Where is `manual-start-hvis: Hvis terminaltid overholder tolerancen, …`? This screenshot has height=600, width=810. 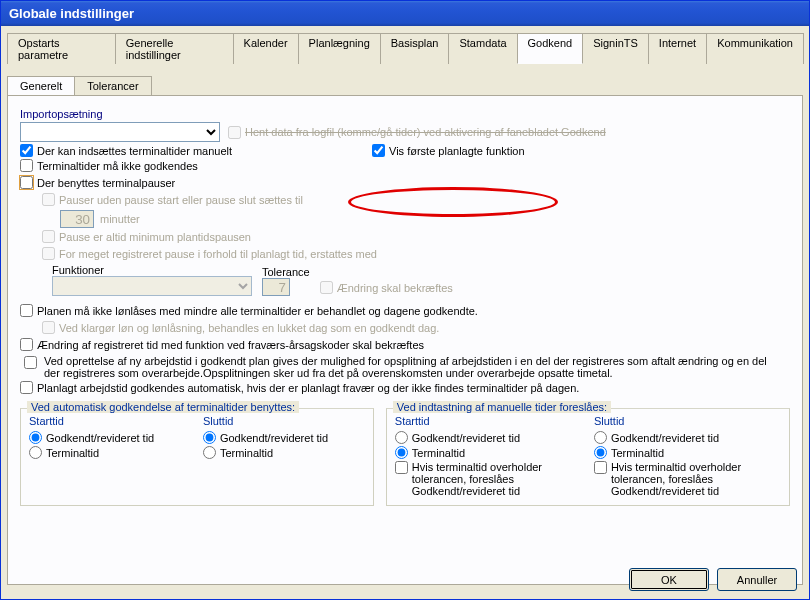 manual-start-hvis: Hvis terminaltid overholder tolerancen, … is located at coordinates (478, 479).